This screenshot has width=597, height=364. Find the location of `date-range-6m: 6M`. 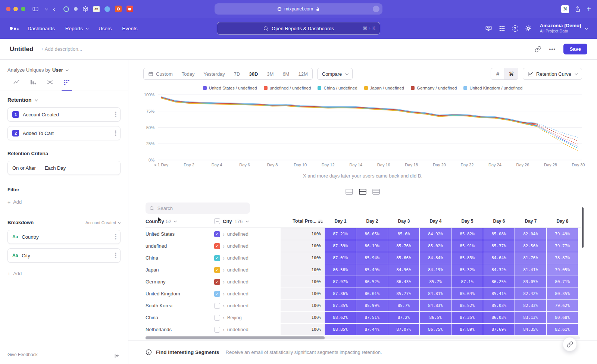

date-range-6m: 6M is located at coordinates (286, 74).